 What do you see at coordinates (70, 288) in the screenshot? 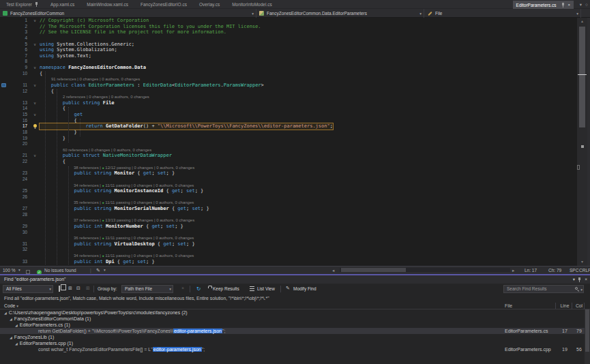
I see `expand-all-icon: ⊞` at bounding box center [70, 288].